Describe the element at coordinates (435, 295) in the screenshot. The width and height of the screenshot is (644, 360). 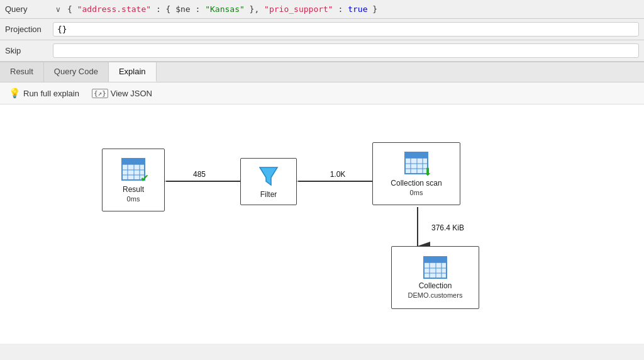
I see `collection-sublabel: DEMO.customers` at that location.